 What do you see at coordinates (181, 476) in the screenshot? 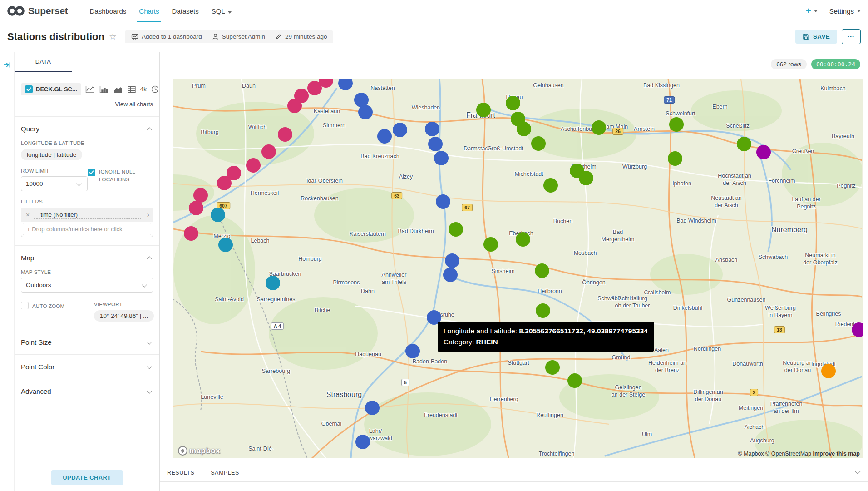
I see `tab-results: RESULTS` at bounding box center [181, 476].